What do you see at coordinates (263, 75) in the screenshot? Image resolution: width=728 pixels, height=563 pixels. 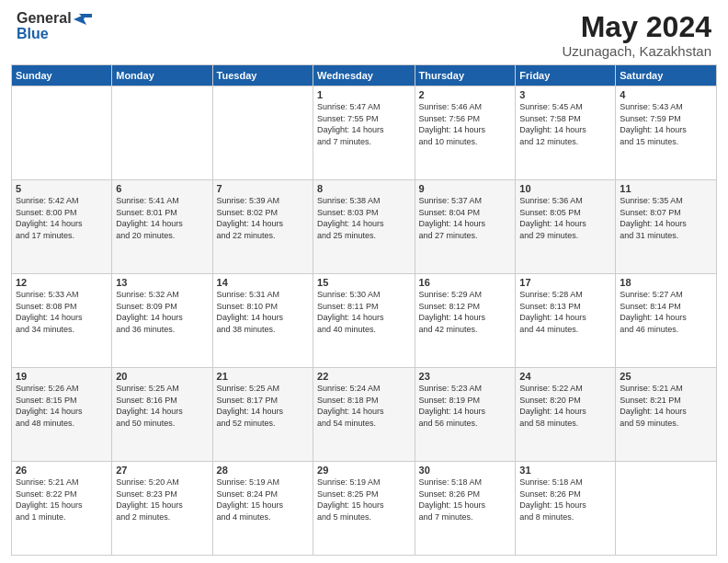 I see `header-tuesday: Tuesday` at bounding box center [263, 75].